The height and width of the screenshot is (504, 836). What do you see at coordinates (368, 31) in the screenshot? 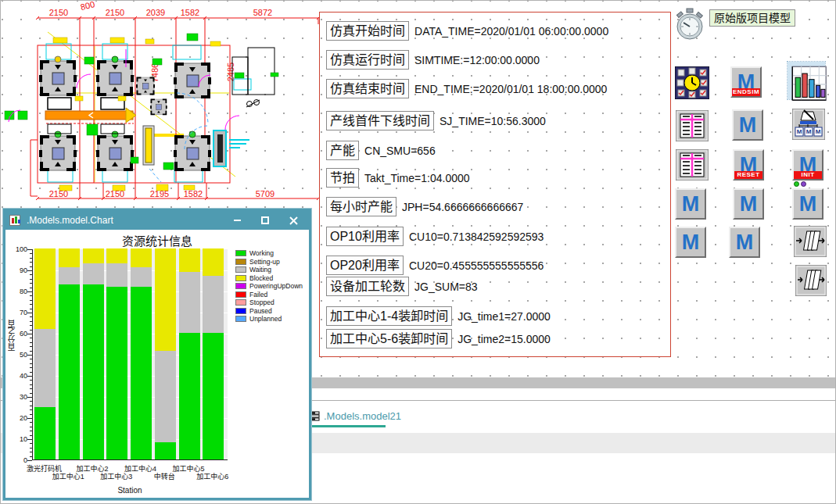
I see `kpi-label: 仿真开始时间` at bounding box center [368, 31].